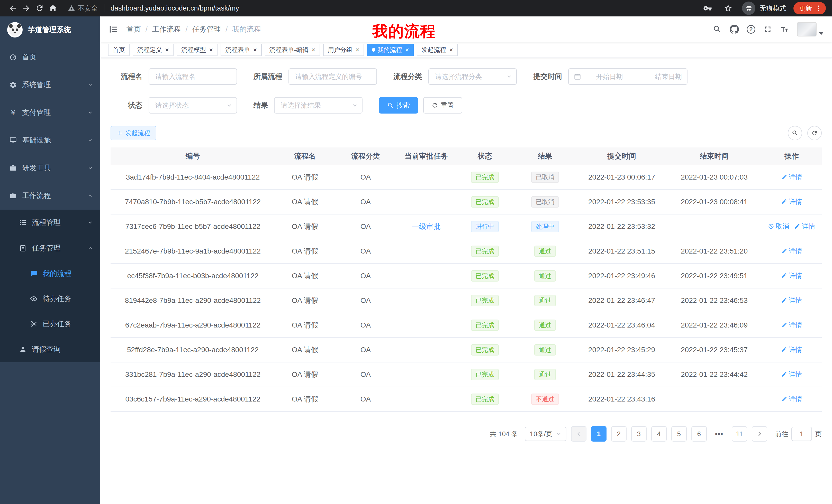  What do you see at coordinates (679, 434) in the screenshot?
I see `page-button-5: 5` at bounding box center [679, 434].